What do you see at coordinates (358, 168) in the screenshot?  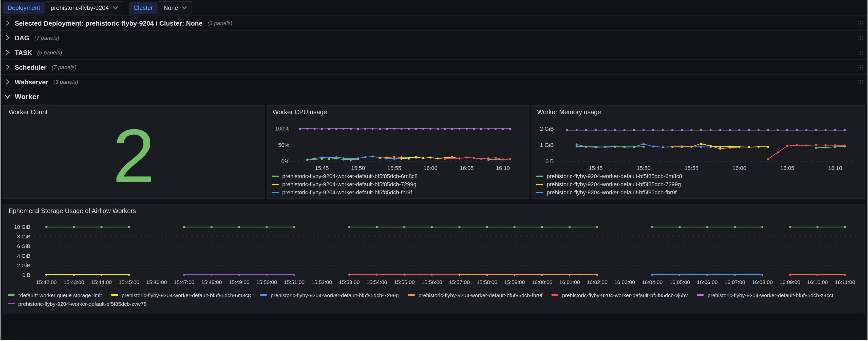 I see `svg-text: 15:50` at bounding box center [358, 168].